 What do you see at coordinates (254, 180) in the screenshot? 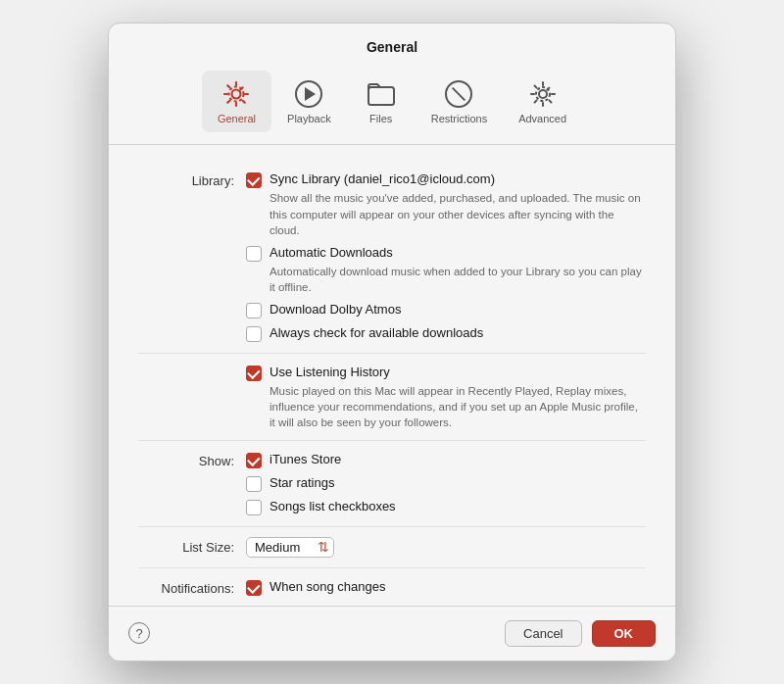
I see `sync-library-checkbox` at bounding box center [254, 180].